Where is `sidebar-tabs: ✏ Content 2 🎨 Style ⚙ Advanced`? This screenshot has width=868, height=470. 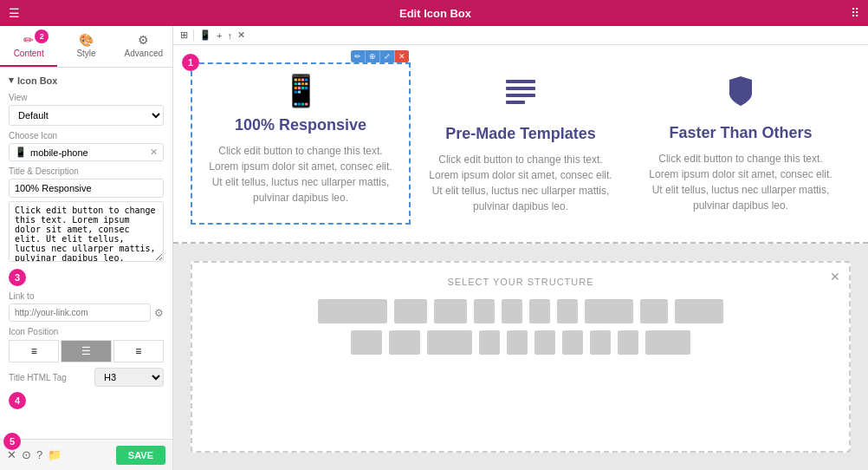 sidebar-tabs: ✏ Content 2 🎨 Style ⚙ Advanced is located at coordinates (87, 47).